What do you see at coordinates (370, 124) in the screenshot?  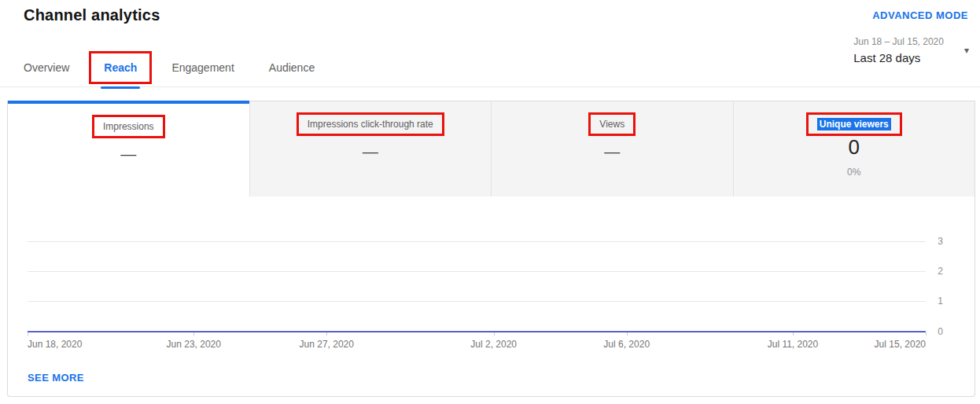 I see `metric-label-impressions-ctr: Impressions click-through rate` at bounding box center [370, 124].